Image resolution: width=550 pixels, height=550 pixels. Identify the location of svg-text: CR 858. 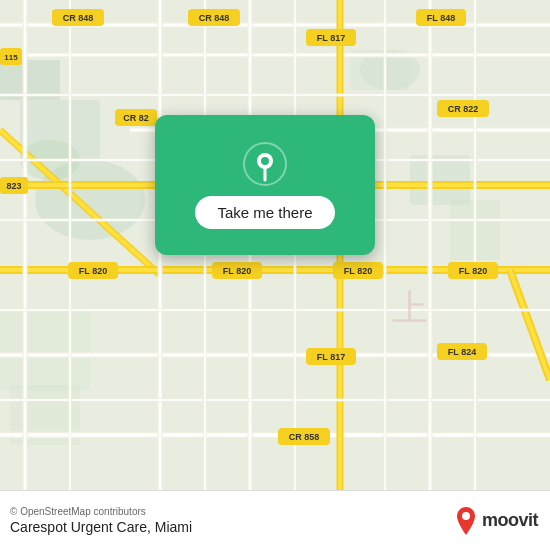
(304, 437).